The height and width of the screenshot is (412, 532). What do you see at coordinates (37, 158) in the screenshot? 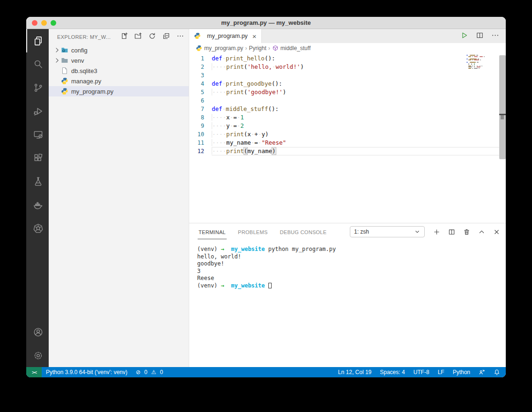
I see `extensions-icon` at bounding box center [37, 158].